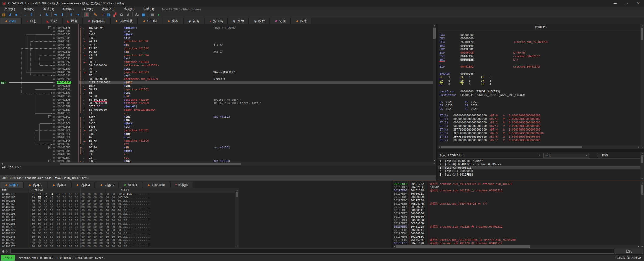  I want to click on memory-dump-pane: 地址 十六进制 ASCII 0040217E313233343536000000…, so click(120, 214).